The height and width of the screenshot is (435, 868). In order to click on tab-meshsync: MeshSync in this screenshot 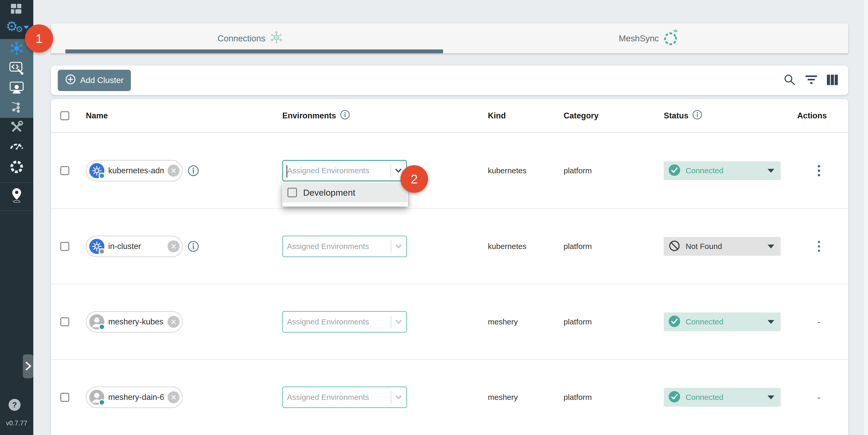, I will do `click(649, 38)`.